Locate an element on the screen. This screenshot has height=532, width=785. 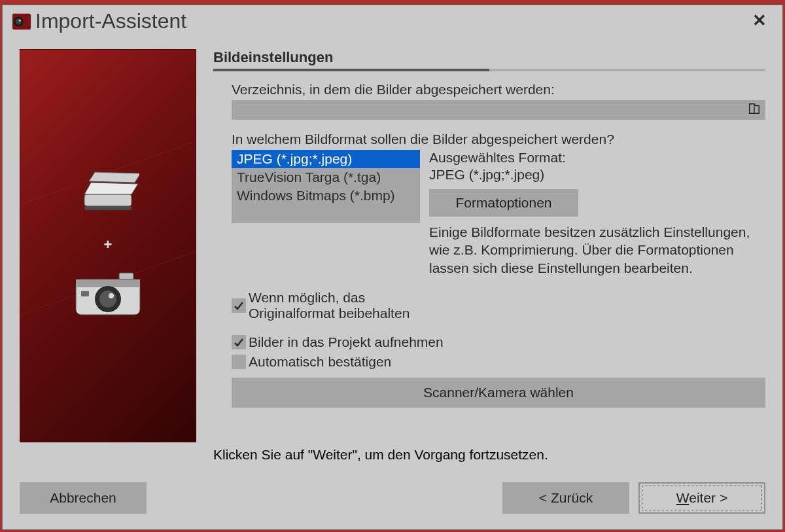
plus-icon: + is located at coordinates (109, 245).